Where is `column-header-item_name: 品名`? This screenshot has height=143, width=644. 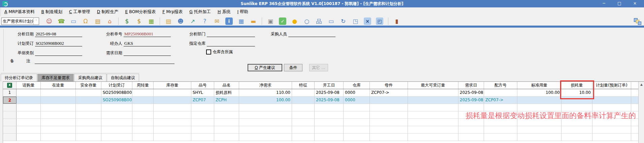 column-header-item_name: 品名 is located at coordinates (227, 85).